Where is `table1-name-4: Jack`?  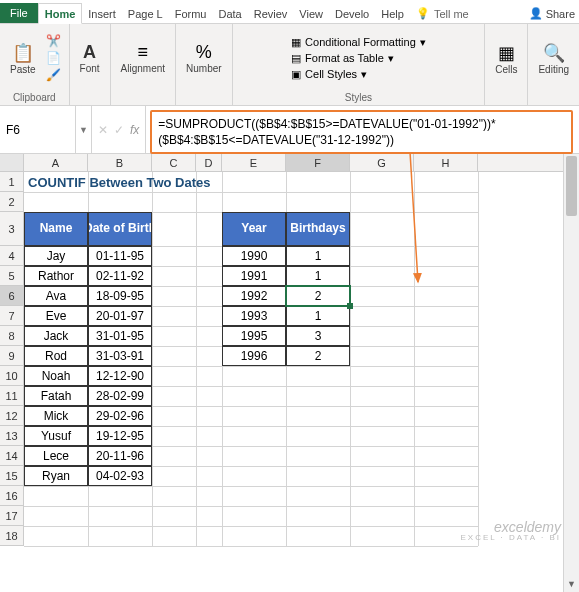 table1-name-4: Jack is located at coordinates (56, 336).